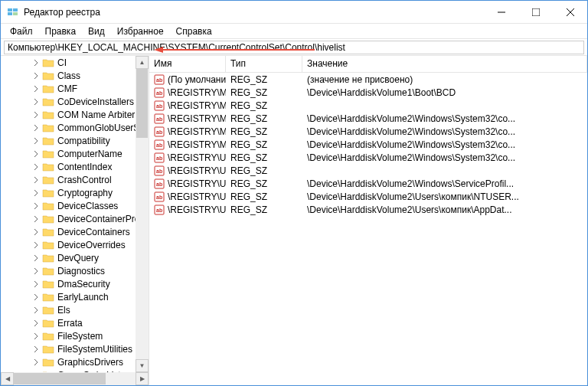  I want to click on scroll-right-button: ▶, so click(142, 378).